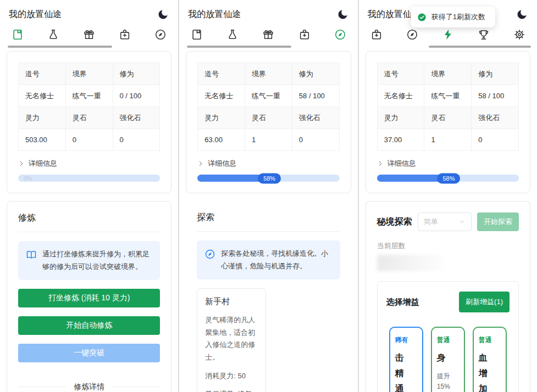 The width and height of the screenshot is (537, 392). Describe the element at coordinates (136, 118) in the screenshot. I see `stat-header: 强化石` at that location.